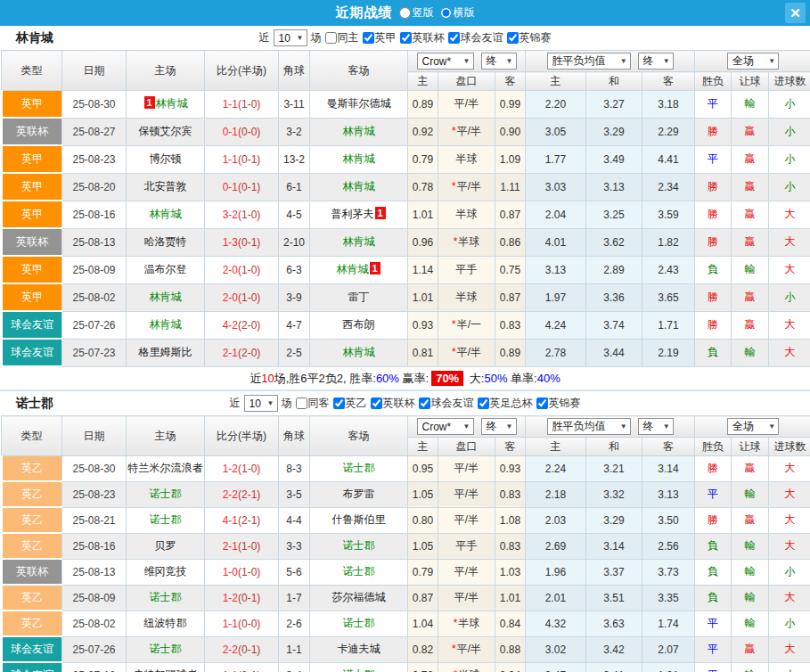 Image resolution: width=810 pixels, height=672 pixels. Describe the element at coordinates (615, 187) in the screenshot. I see `mean-draw: 3.13` at that location.